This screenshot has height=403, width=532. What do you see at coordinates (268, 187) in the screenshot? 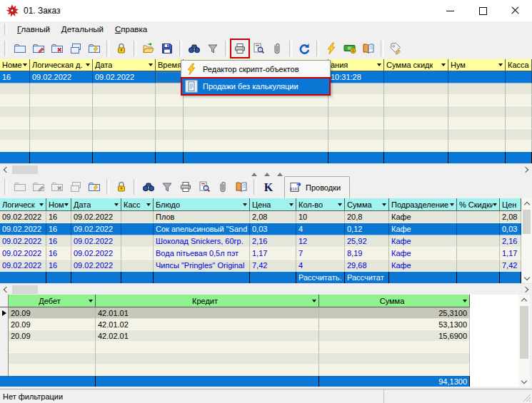
I see `k-letter-button: K` at bounding box center [268, 187].